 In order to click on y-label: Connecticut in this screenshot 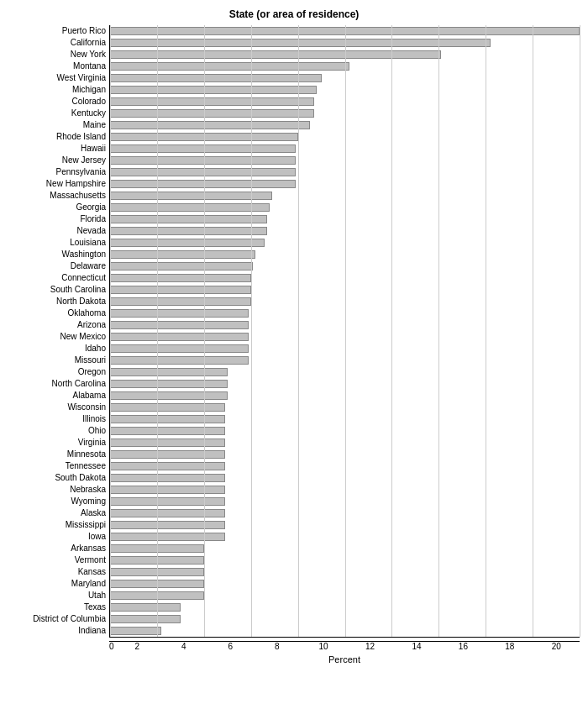, I will do `click(84, 278)`.